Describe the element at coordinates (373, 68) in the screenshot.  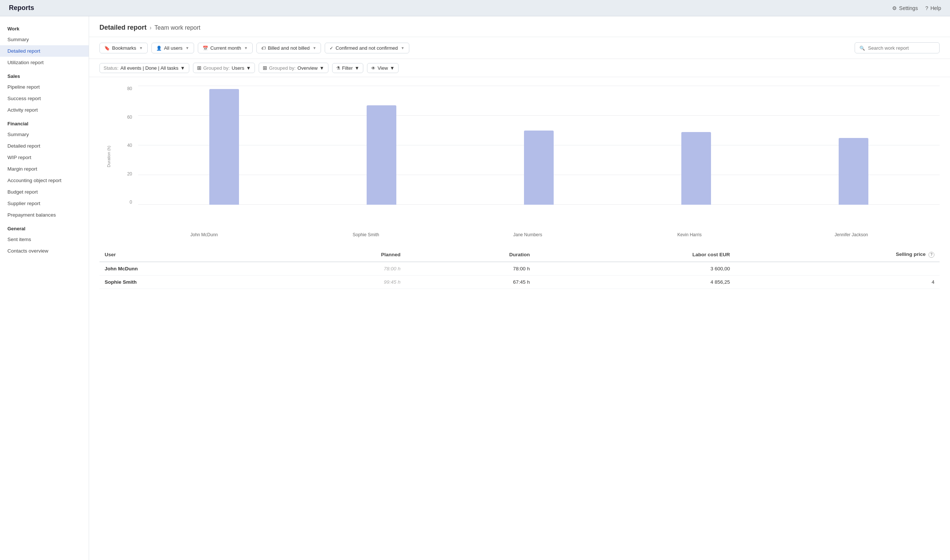
I see `eye-icon` at that location.